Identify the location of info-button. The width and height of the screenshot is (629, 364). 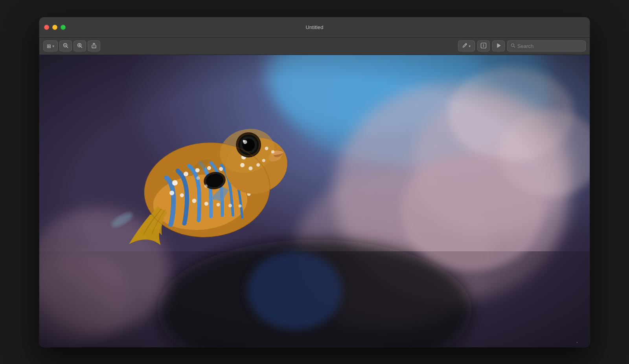
(484, 46).